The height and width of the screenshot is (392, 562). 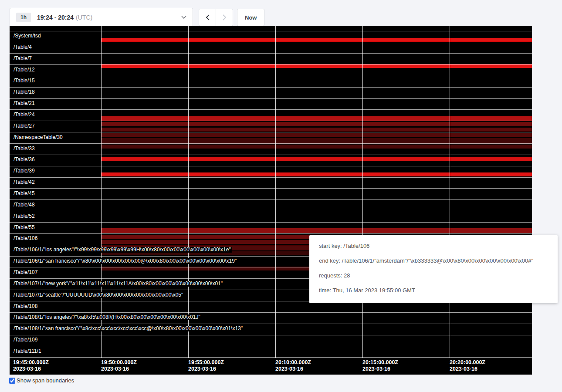 What do you see at coordinates (207, 17) in the screenshot?
I see `chevron-left-icon` at bounding box center [207, 17].